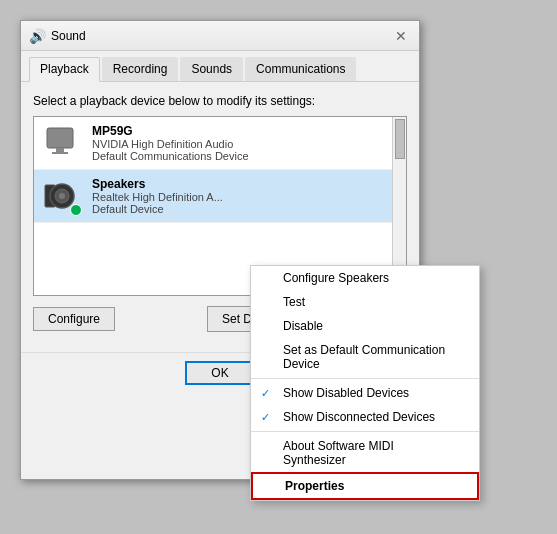 The height and width of the screenshot is (534, 557). I want to click on menu-item-label: About Software MIDI Synthesizer, so click(371, 453).